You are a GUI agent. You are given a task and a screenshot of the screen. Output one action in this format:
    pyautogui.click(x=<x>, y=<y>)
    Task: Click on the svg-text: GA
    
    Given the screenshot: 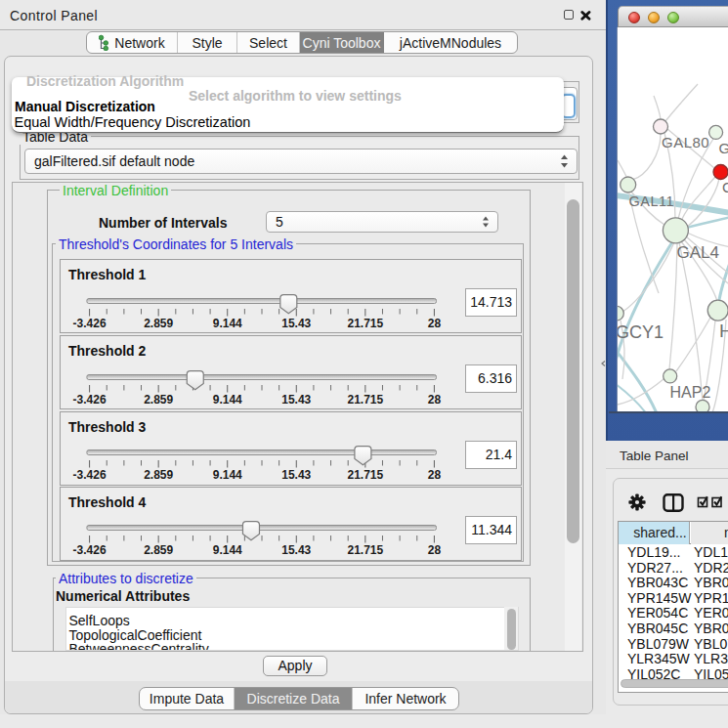 What is the action you would take?
    pyautogui.click(x=723, y=149)
    